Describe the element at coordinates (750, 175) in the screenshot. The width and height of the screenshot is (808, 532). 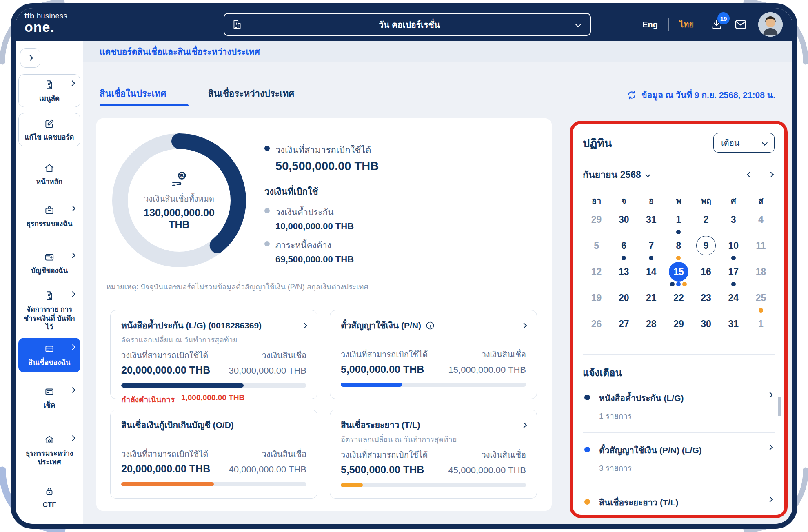
I see `chevron-left-icon` at that location.